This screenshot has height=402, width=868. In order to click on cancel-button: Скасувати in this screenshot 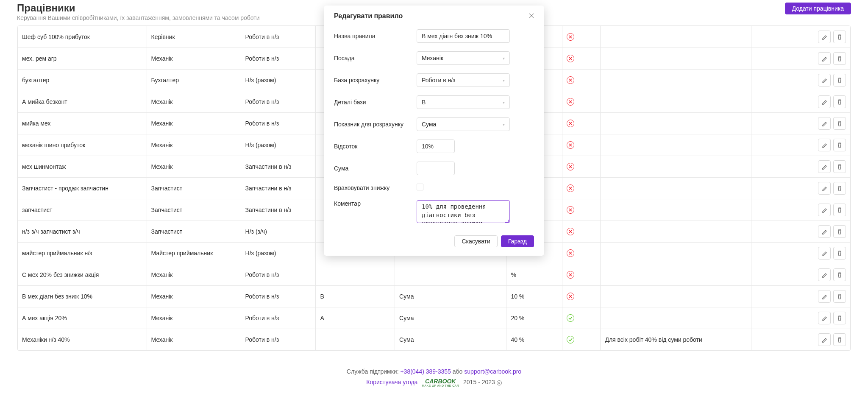, I will do `click(476, 241)`.